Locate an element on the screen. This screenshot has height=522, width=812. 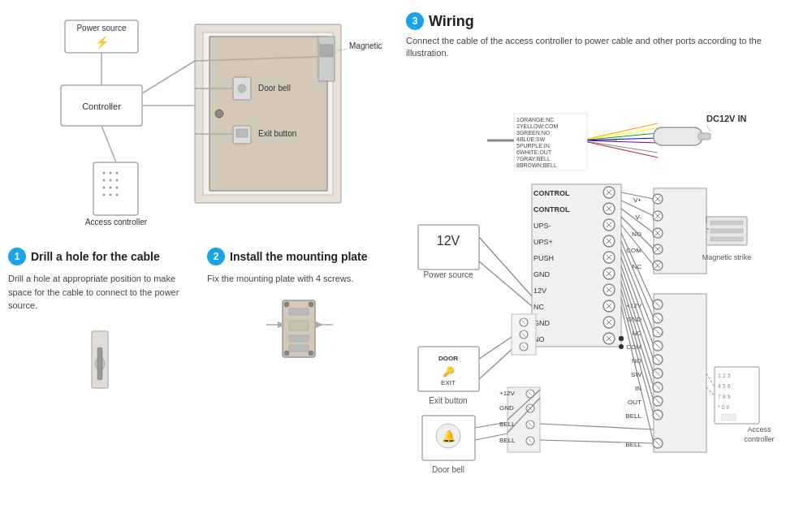
svg-text: Controller is located at coordinates (102, 106).